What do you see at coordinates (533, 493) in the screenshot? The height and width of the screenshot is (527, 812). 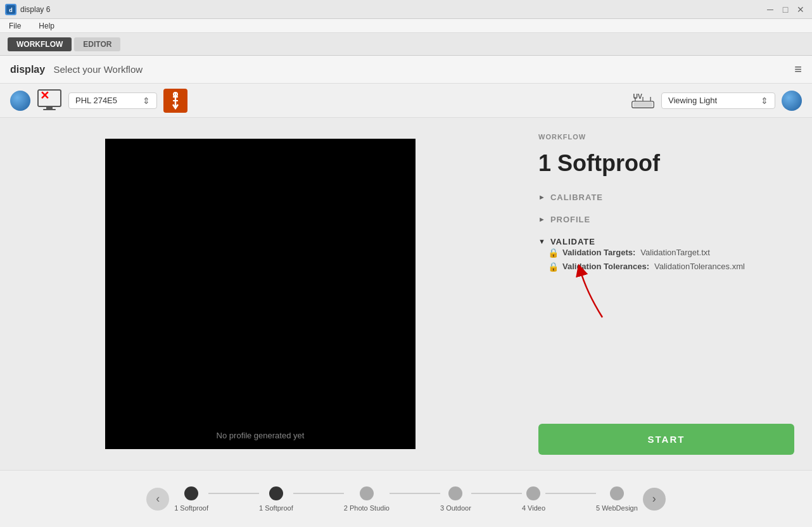 I see `nav-dot-video` at bounding box center [533, 493].